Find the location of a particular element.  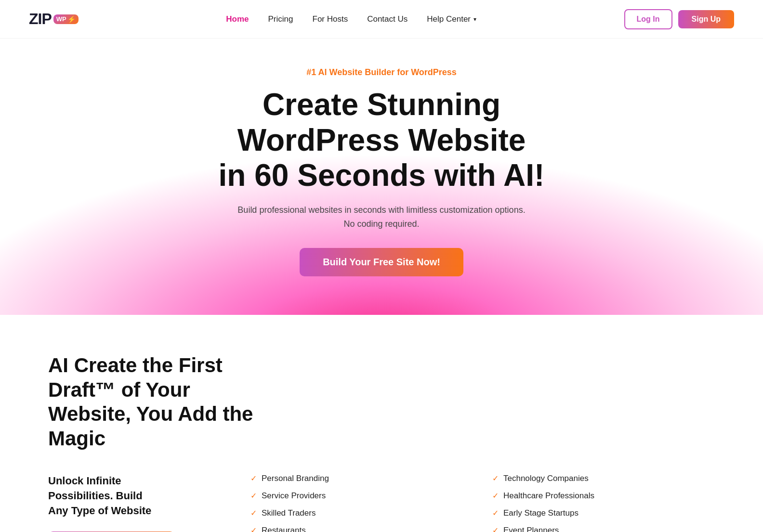

feature-list-col1: ✓ Personal Branding ✓ Service Providers … is located at coordinates (362, 503).